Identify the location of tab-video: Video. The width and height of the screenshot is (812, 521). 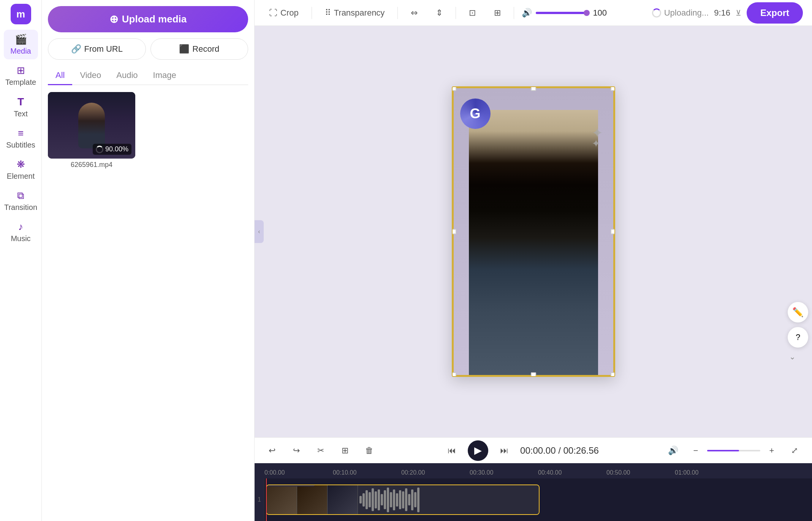
(90, 76).